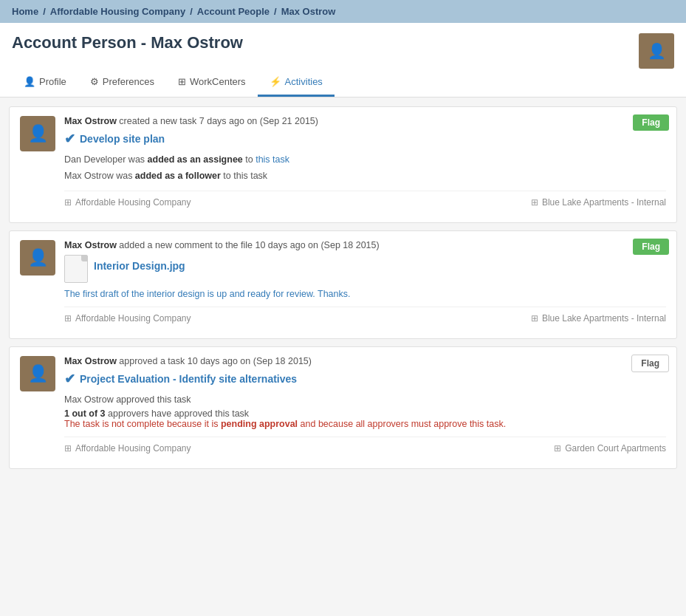 This screenshot has height=616, width=686. I want to click on footer-company-2: Affordable Housing Company, so click(133, 318).